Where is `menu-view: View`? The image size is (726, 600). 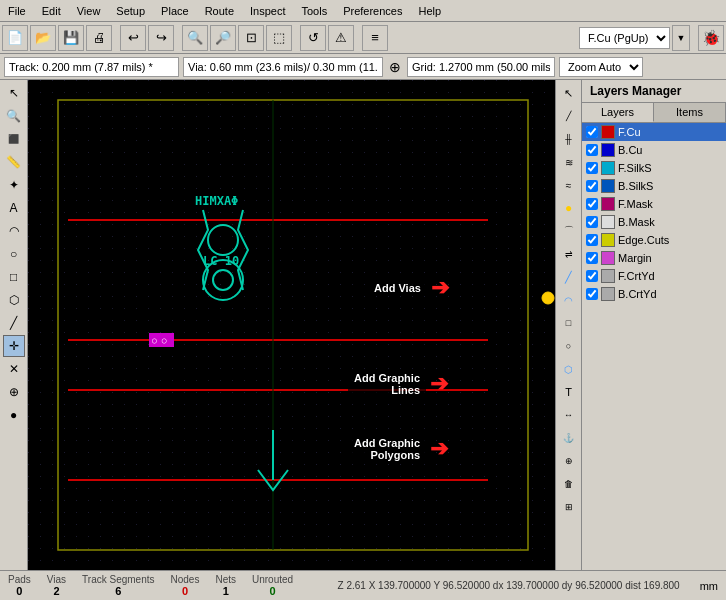
menu-view: View is located at coordinates (89, 11).